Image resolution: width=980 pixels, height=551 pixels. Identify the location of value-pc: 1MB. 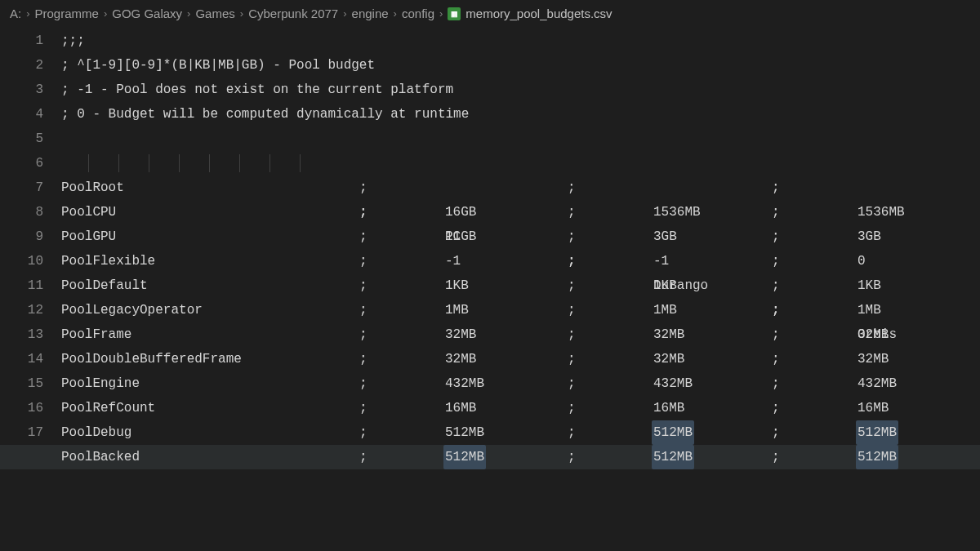
(457, 310).